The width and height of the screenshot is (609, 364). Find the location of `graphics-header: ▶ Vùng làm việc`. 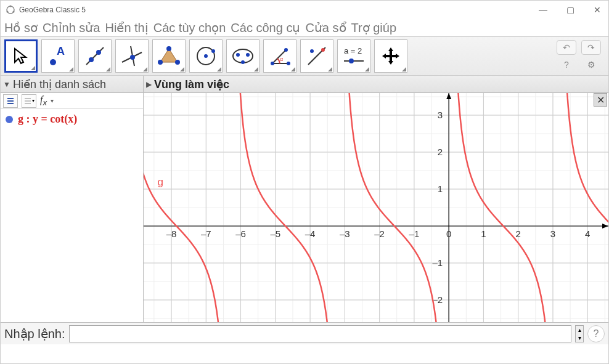

graphics-header: ▶ Vùng làm việc is located at coordinates (376, 84).